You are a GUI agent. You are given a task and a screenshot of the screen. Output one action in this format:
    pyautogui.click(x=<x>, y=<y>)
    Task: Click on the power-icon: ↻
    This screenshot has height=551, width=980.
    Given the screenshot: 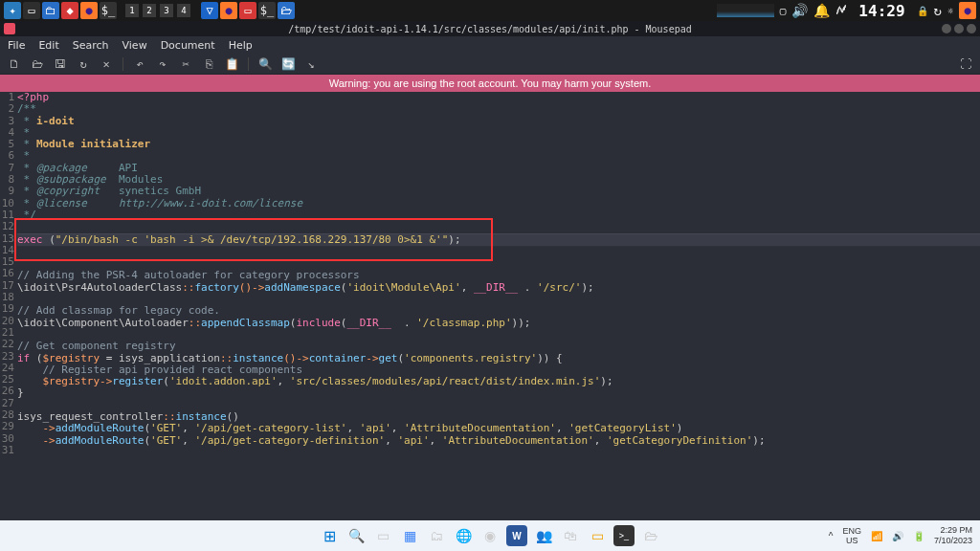 What is the action you would take?
    pyautogui.click(x=938, y=11)
    